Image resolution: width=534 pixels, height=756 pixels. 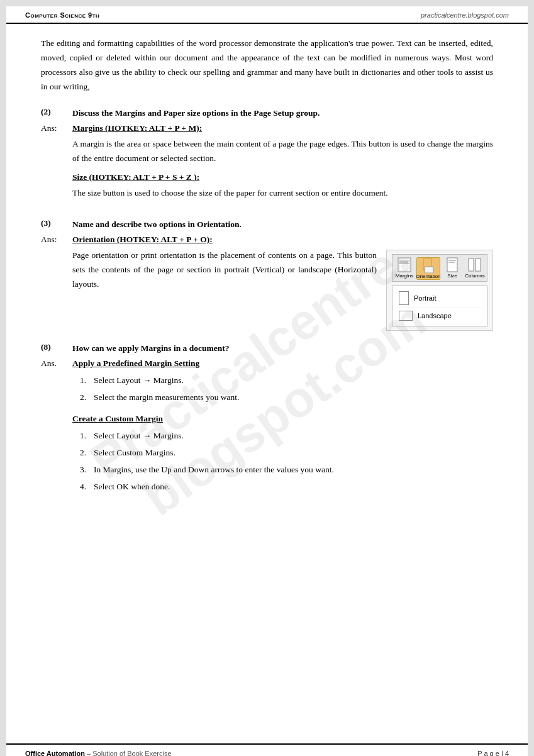 I want to click on footer-bold-text: Office Automation, so click(x=55, y=753).